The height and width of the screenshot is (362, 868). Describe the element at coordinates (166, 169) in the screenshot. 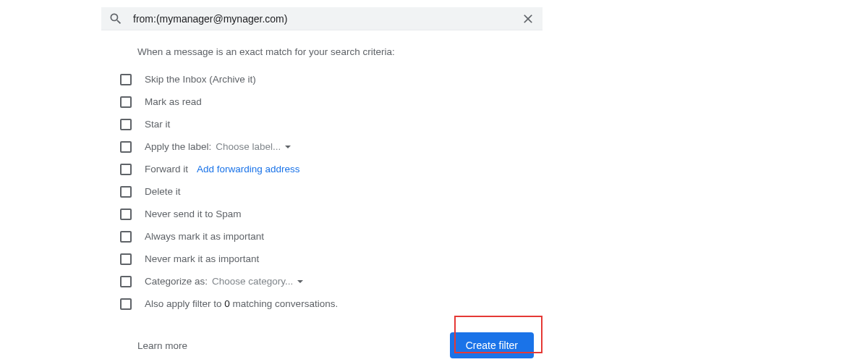

I see `label-forward: Forward it` at that location.